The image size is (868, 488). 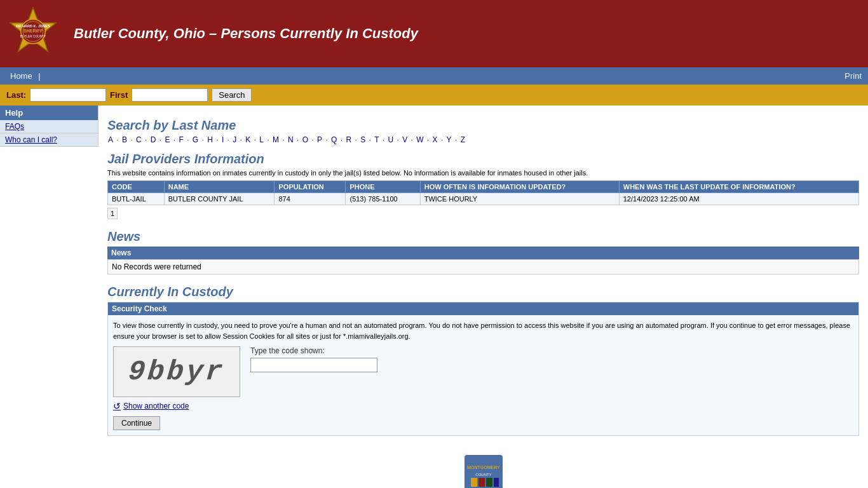 What do you see at coordinates (483, 330) in the screenshot?
I see `security-text: To view those currently in custody, you …` at bounding box center [483, 330].